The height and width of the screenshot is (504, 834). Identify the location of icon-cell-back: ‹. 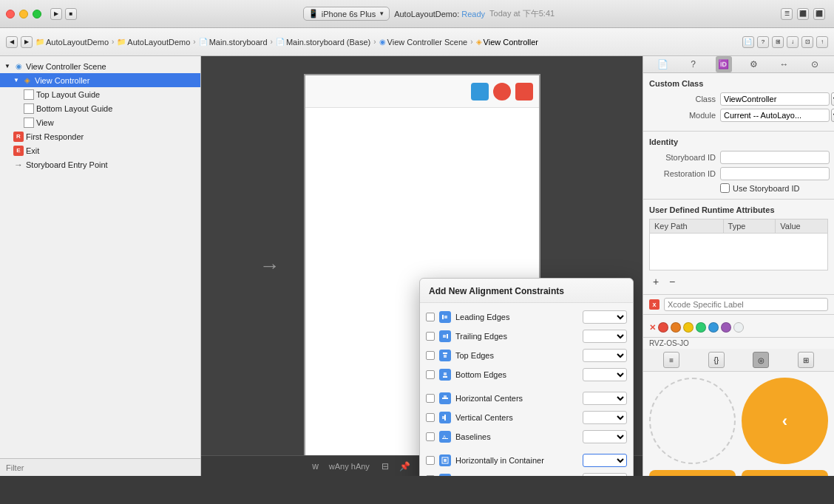
(785, 421).